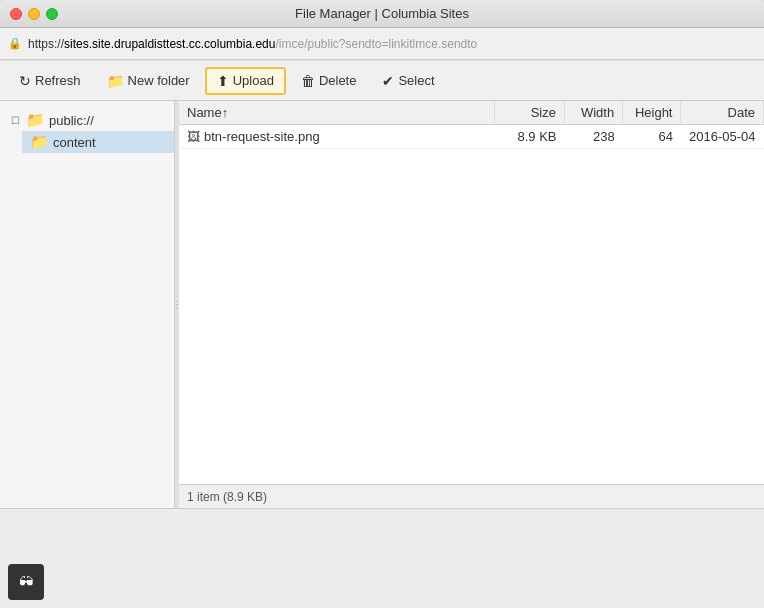 This screenshot has width=764, height=608. What do you see at coordinates (408, 81) in the screenshot?
I see `select-button: ✔ Select` at bounding box center [408, 81].